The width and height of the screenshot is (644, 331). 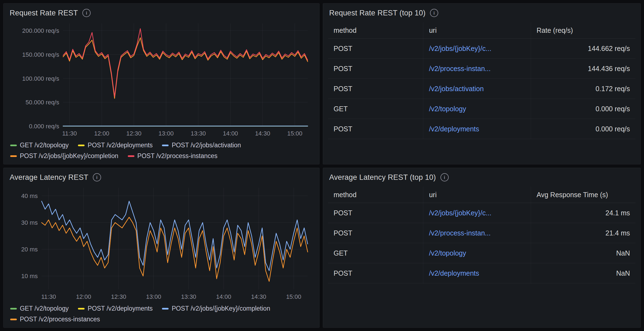 I want to click on panel-title: Average Latency REST (top 10), so click(x=383, y=177).